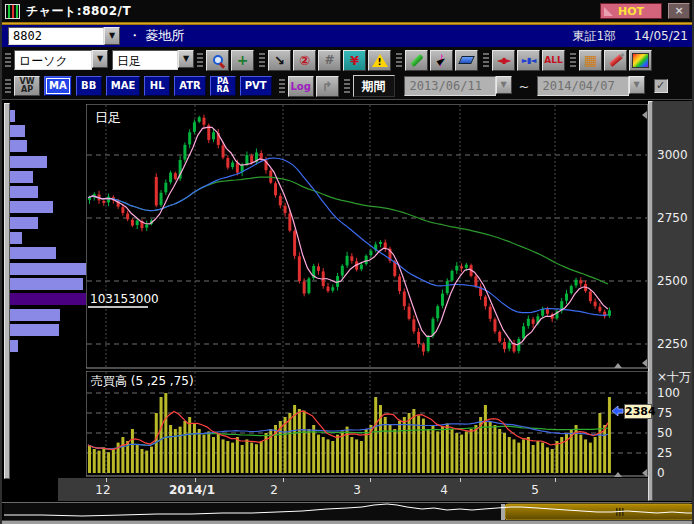 The width and height of the screenshot is (694, 524). Describe the element at coordinates (27, 86) in the screenshot. I see `indicator-button-vwap: VWAP` at that location.